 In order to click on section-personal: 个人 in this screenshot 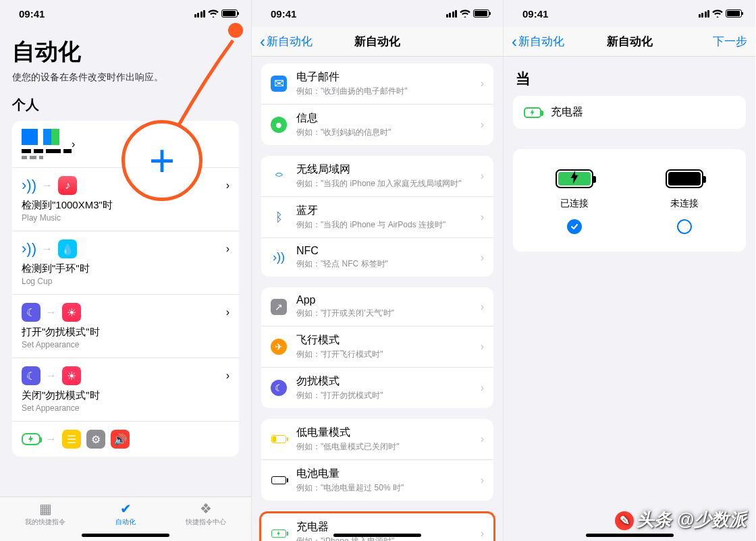, I will do `click(126, 105)`.